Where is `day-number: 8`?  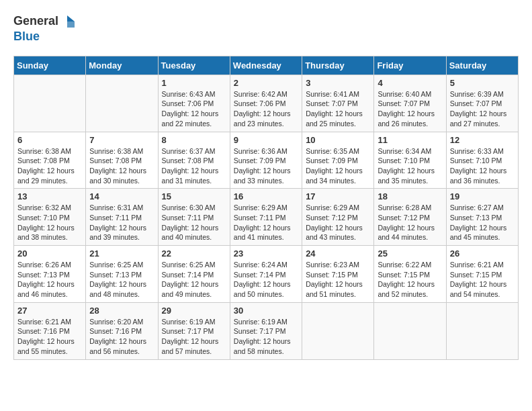 day-number: 8 is located at coordinates (194, 140).